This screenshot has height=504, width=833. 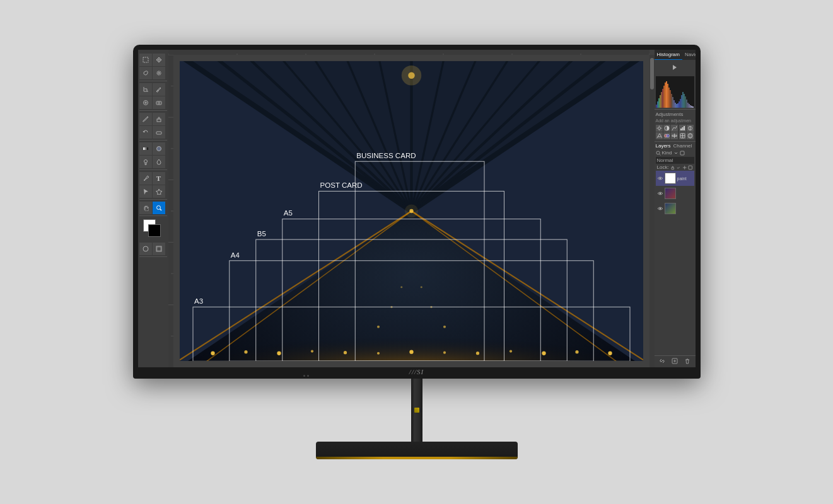 What do you see at coordinates (159, 89) in the screenshot?
I see `eyedropper-tool` at bounding box center [159, 89].